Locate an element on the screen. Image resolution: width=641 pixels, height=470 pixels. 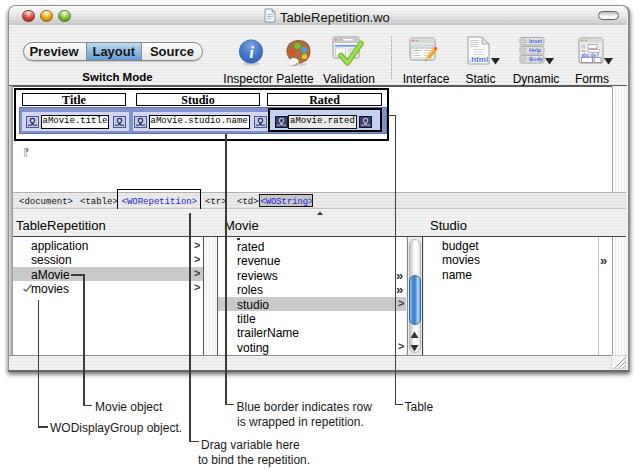
svg-text: Body is located at coordinates (536, 59).